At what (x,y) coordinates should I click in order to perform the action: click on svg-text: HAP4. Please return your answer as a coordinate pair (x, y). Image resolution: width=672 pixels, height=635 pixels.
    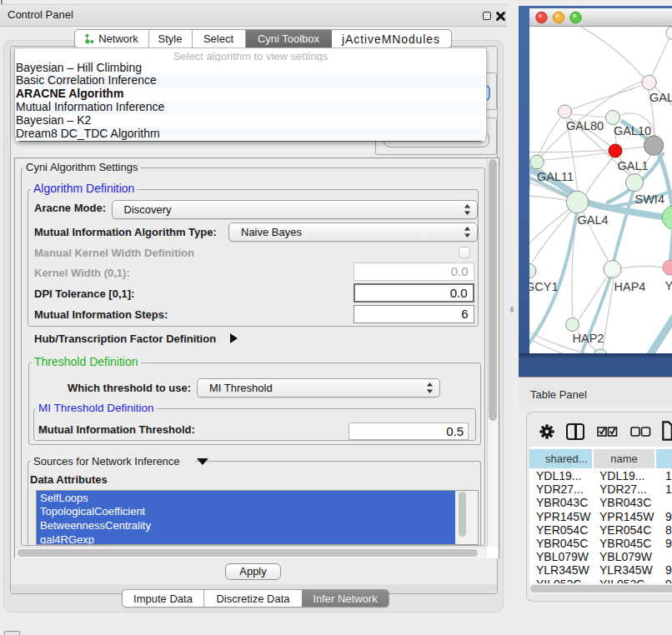
    Looking at the image, I should click on (630, 287).